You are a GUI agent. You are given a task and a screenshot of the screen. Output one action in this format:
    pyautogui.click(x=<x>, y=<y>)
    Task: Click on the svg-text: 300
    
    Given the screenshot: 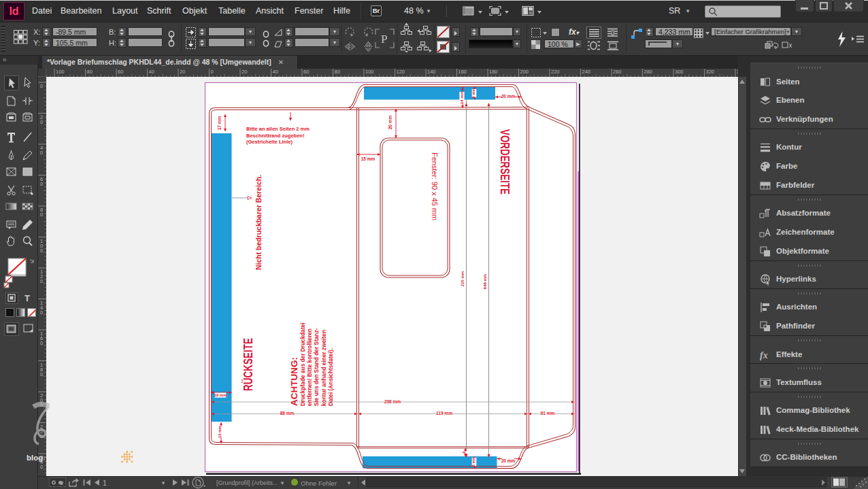 What is the action you would take?
    pyautogui.click(x=679, y=72)
    